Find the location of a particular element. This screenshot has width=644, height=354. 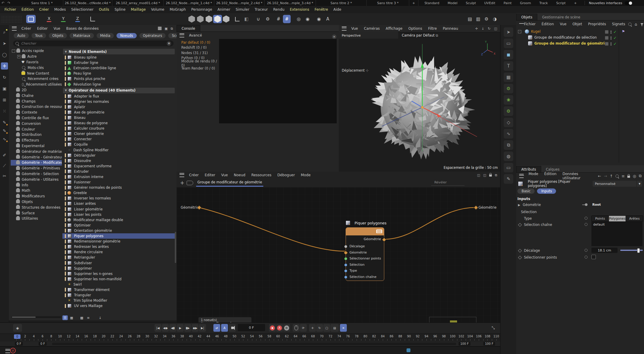

attr-popout-icon: ⧉ is located at coordinates (640, 176).